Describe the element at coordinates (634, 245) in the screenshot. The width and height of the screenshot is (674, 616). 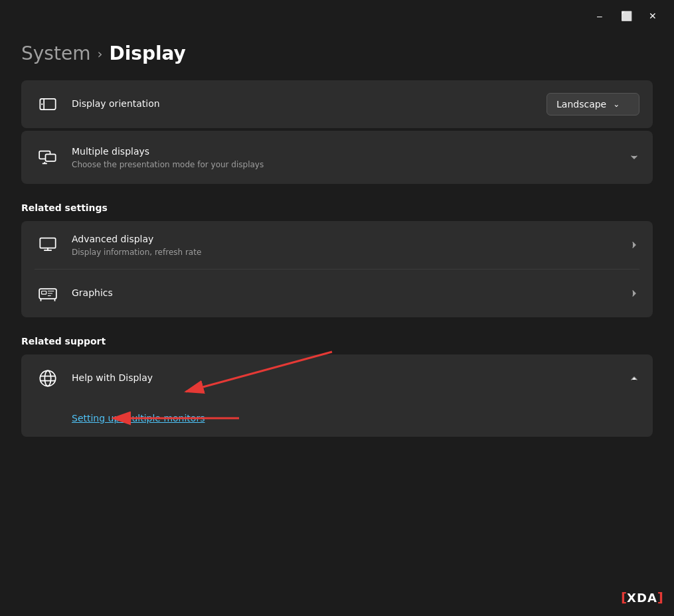
I see `advanced-display-chevron` at that location.